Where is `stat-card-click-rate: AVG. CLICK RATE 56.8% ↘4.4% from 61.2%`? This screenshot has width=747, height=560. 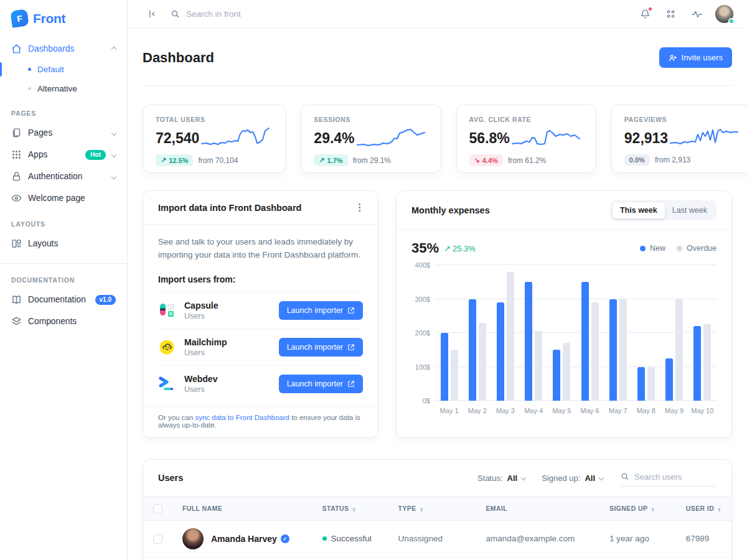 stat-card-click-rate: AVG. CLICK RATE 56.8% ↘4.4% from 61.2% is located at coordinates (527, 139).